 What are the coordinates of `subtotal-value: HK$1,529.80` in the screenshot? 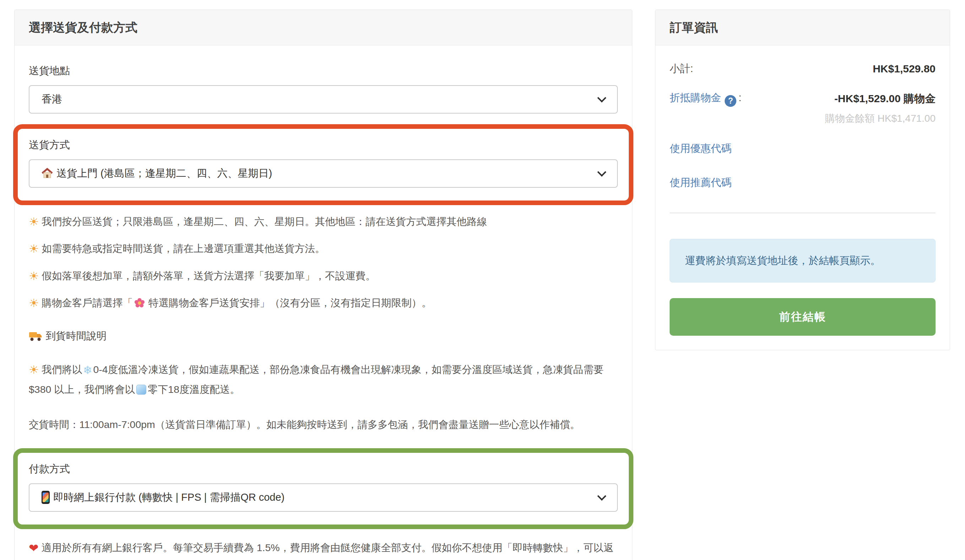 It's located at (904, 69).